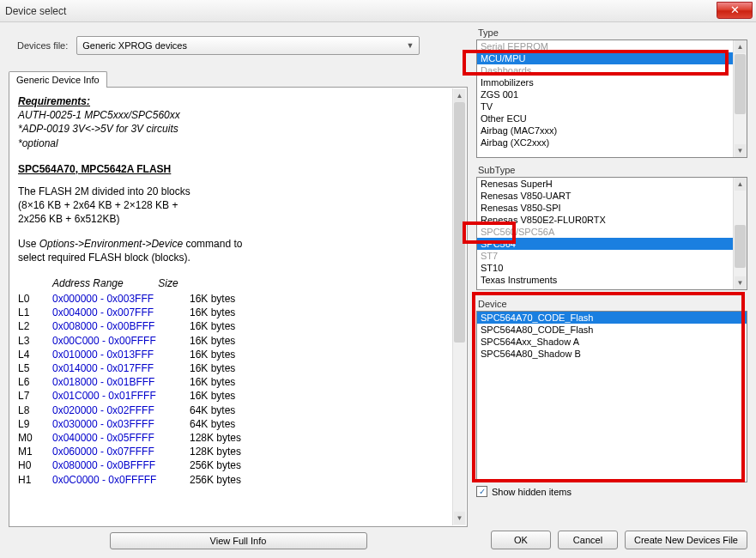 The height and width of the screenshot is (558, 756). I want to click on list-item: MCU/MPU, so click(612, 58).